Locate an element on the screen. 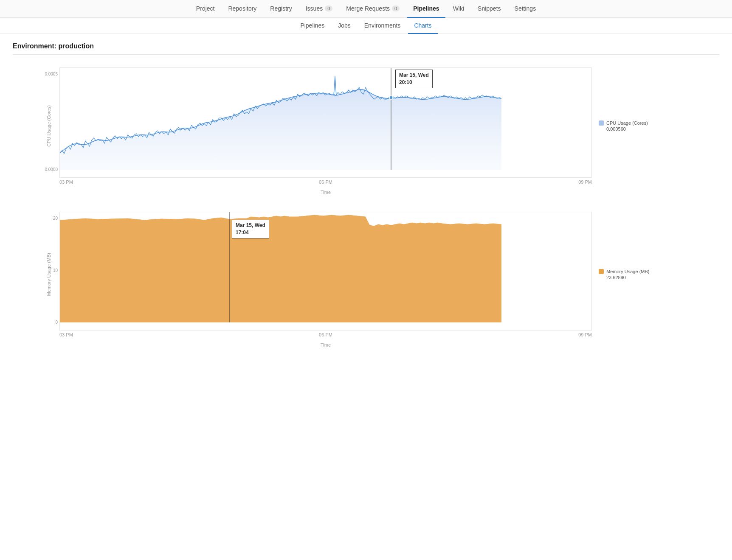 This screenshot has width=732, height=560. mem-y-tick-bottom: 0 is located at coordinates (48, 322).